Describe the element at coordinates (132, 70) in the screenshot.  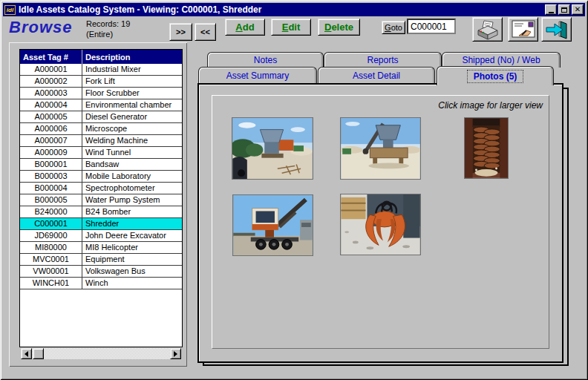
I see `description-cell: Industrial Mixer` at that location.